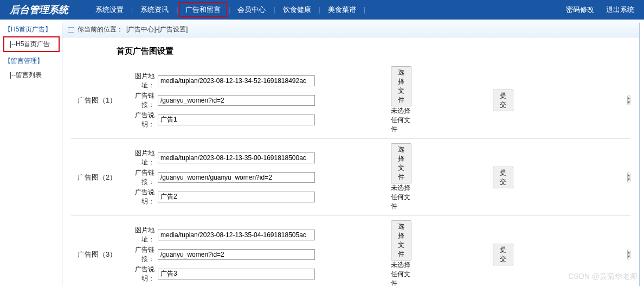  I want to click on brand-title: 后台管理系统, so click(39, 10).